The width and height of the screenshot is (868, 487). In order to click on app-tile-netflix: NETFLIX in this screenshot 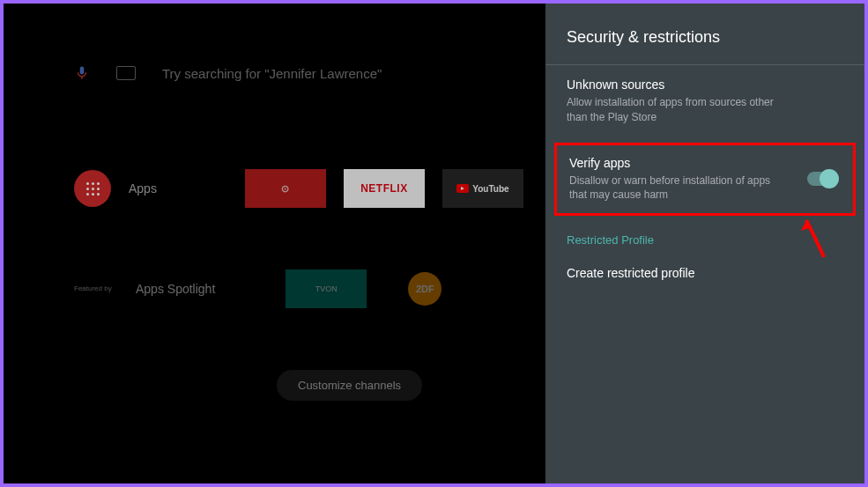, I will do `click(384, 188)`.